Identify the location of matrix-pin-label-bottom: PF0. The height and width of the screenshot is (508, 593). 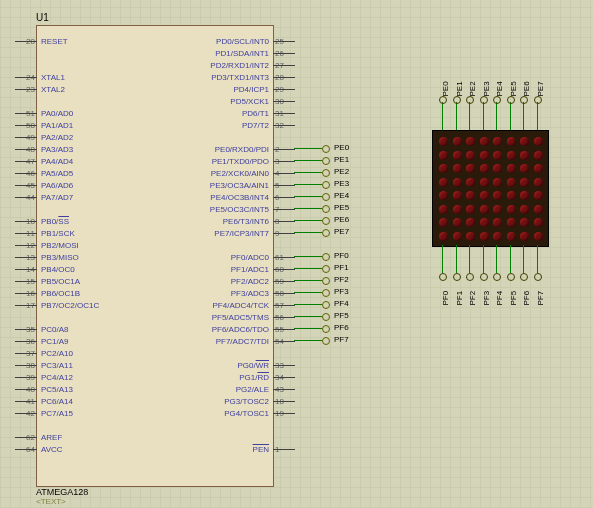
(446, 298).